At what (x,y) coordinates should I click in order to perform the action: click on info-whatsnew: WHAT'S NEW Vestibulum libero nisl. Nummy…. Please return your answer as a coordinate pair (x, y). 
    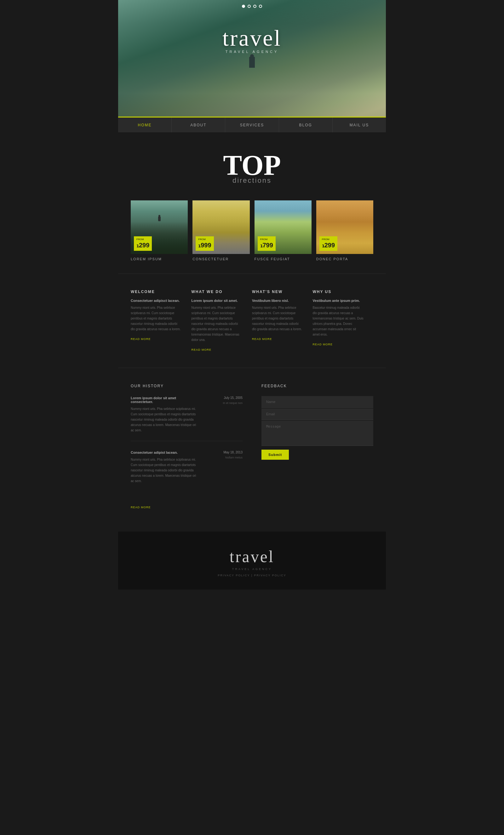
    Looking at the image, I should click on (282, 321).